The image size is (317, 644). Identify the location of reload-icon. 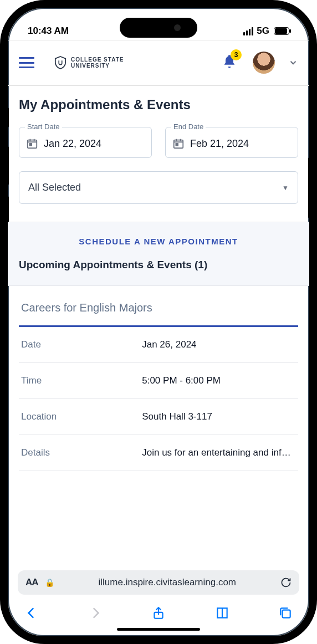
(286, 582).